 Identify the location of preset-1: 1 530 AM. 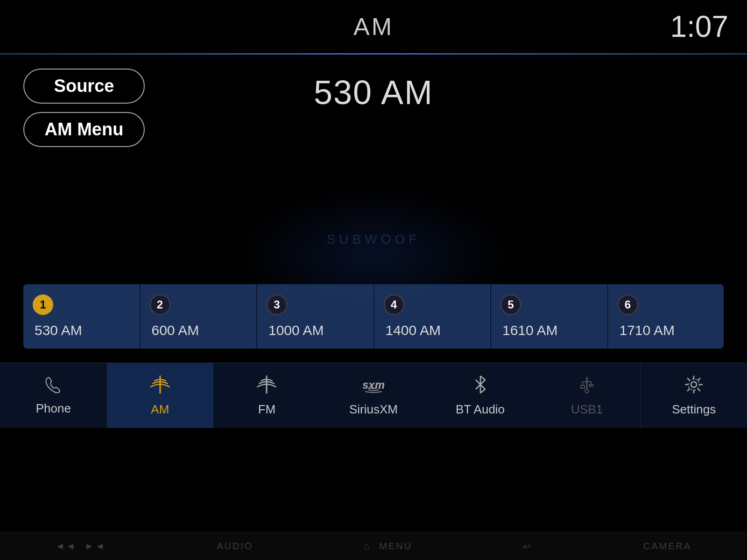
(81, 316).